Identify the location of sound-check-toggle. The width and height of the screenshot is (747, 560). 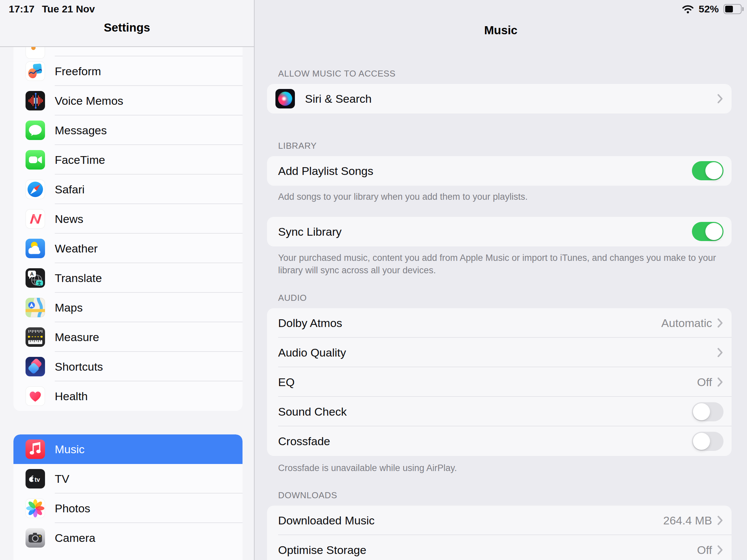
(708, 412).